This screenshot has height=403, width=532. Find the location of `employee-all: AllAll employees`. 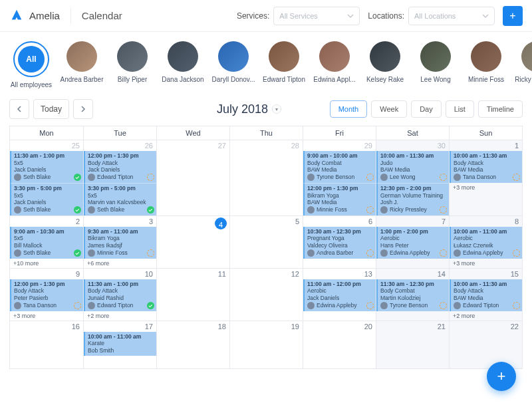

employee-all: AllAll employees is located at coordinates (31, 65).